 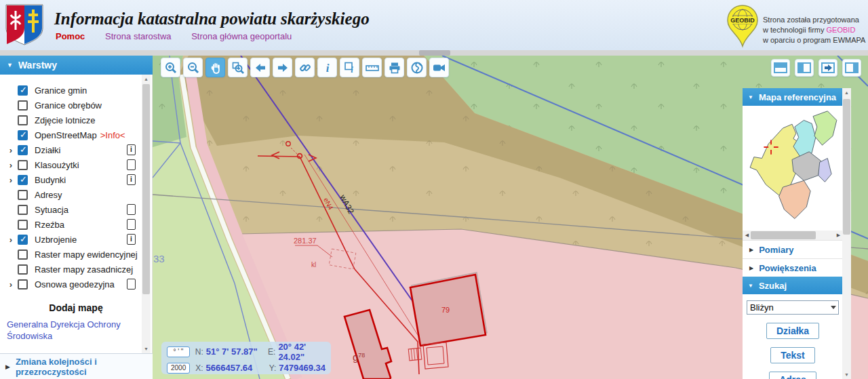 I want to click on search-area-select: Bliżyn, so click(x=793, y=308).